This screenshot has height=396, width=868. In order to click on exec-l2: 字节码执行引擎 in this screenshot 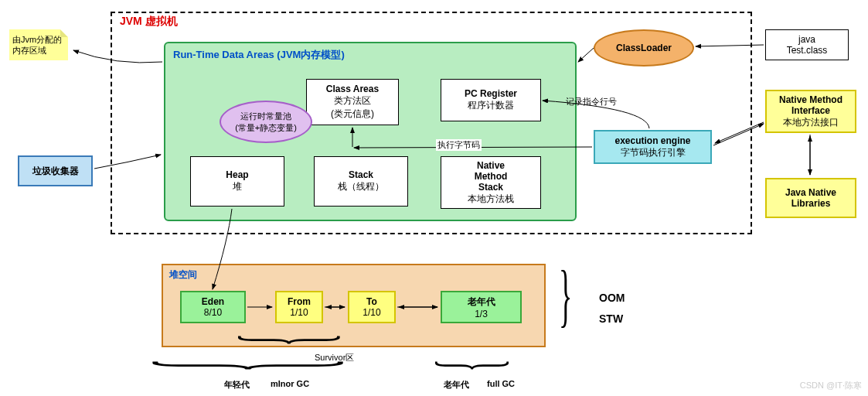, I will do `click(653, 153)`.